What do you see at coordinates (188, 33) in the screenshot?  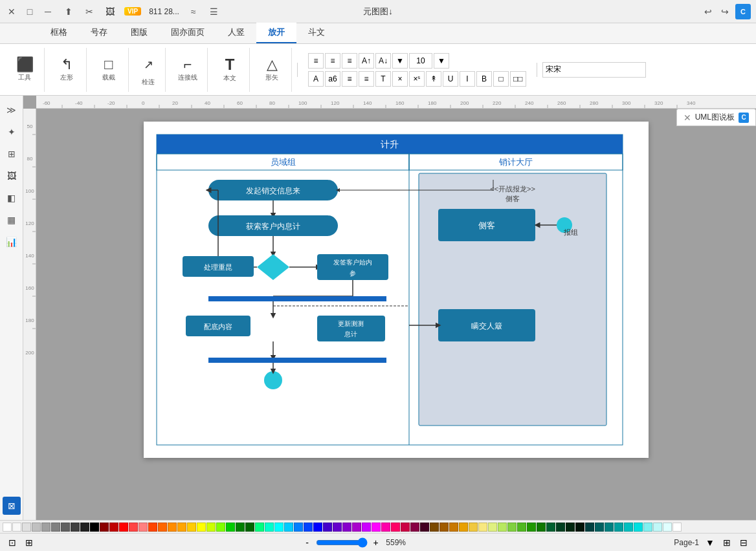 I see `tab-yemian: 固亦面页` at bounding box center [188, 33].